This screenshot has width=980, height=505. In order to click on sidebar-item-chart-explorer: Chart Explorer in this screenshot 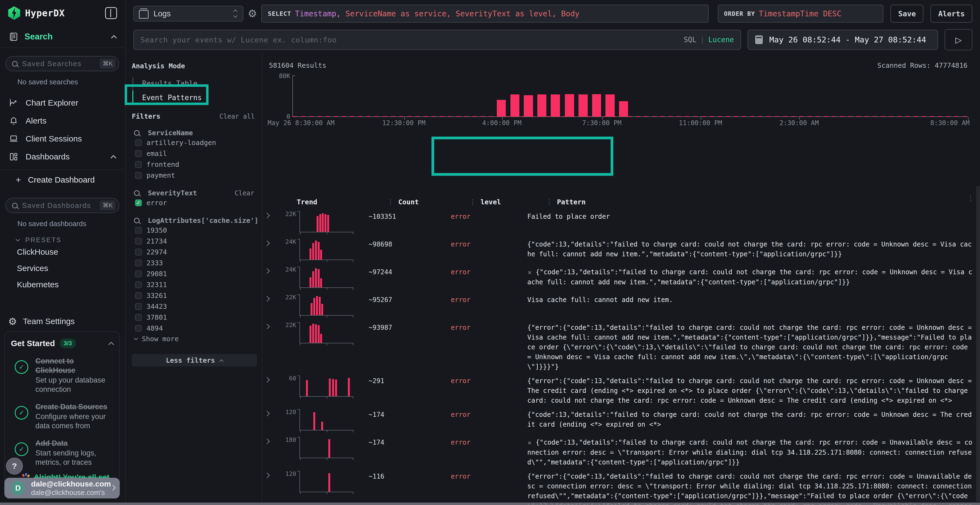, I will do `click(62, 103)`.